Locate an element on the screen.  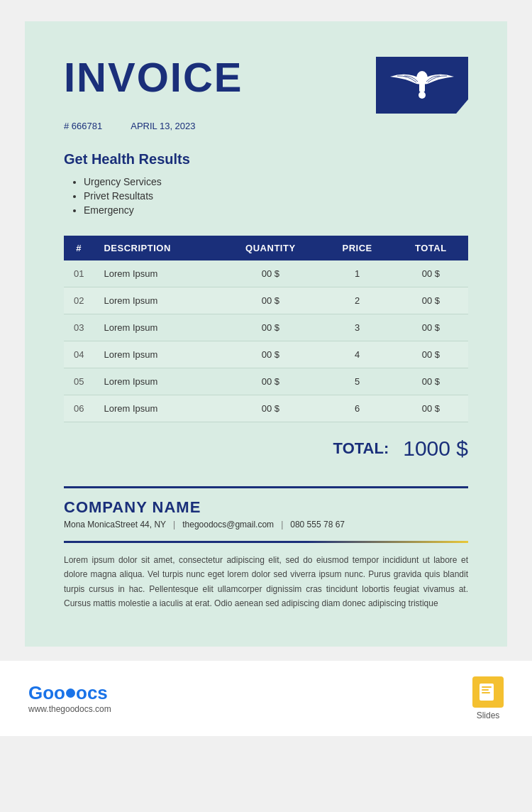
cell-num: 01 is located at coordinates (79, 274).